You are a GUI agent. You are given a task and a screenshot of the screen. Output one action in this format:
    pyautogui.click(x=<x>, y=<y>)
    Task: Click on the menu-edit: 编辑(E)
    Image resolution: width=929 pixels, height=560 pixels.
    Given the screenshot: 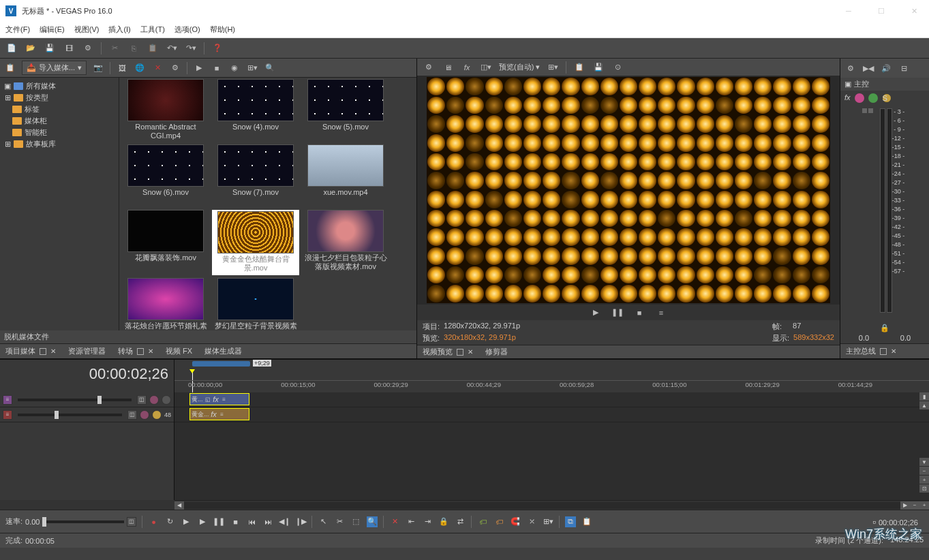 What is the action you would take?
    pyautogui.click(x=52, y=30)
    